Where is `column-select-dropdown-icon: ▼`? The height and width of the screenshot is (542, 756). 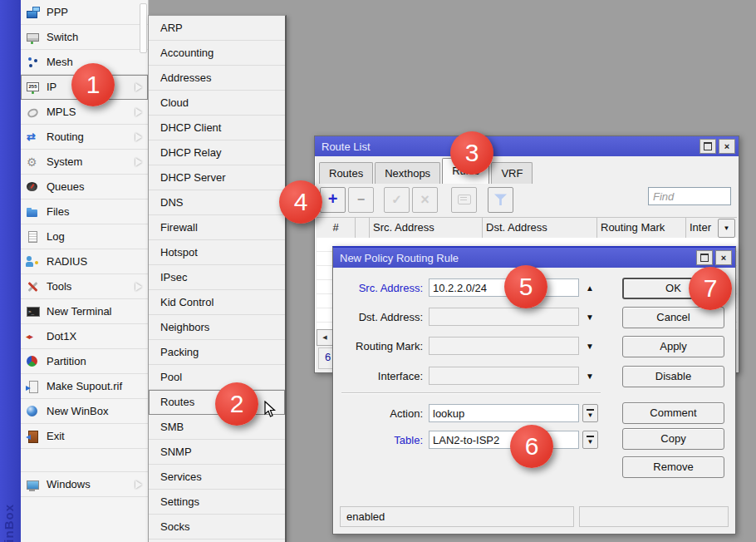
column-select-dropdown-icon: ▼ is located at coordinates (726, 228).